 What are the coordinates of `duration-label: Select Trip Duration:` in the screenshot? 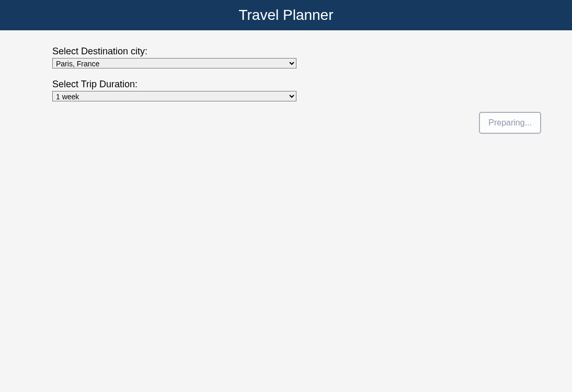 It's located at (175, 85).